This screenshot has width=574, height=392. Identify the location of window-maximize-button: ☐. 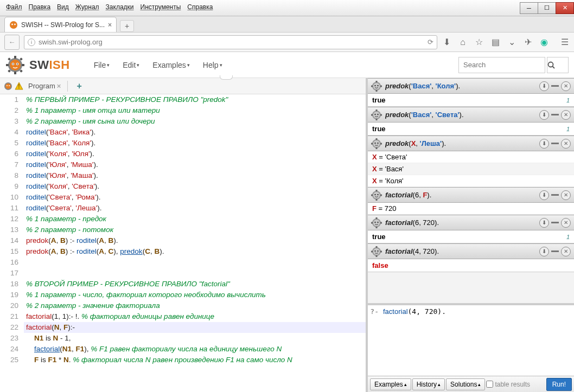
(547, 8).